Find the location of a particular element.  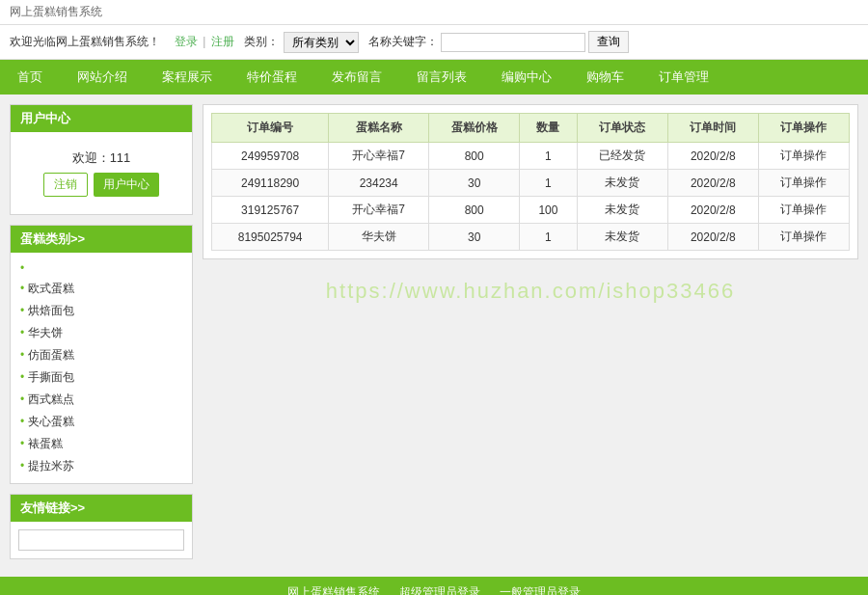

cat-link-sandwich-cake: 夹心蛋糕 is located at coordinates (51, 421).